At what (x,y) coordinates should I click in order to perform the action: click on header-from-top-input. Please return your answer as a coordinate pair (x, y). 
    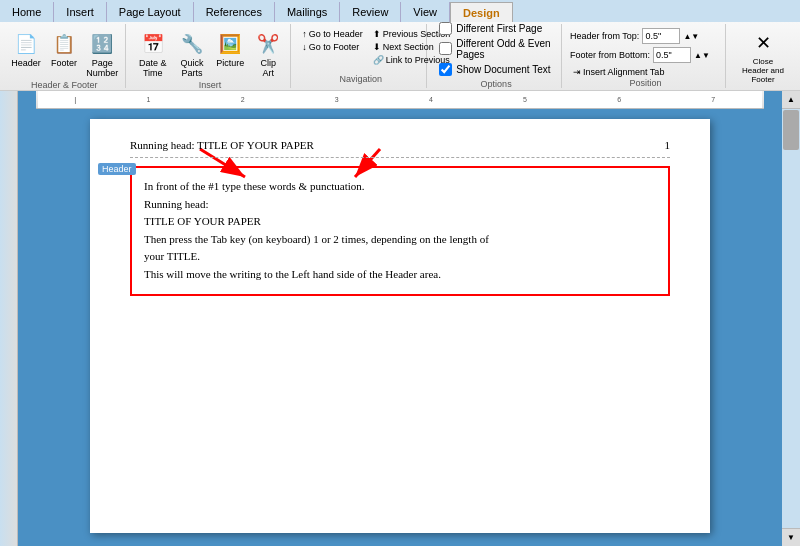
    Looking at the image, I should click on (661, 36).